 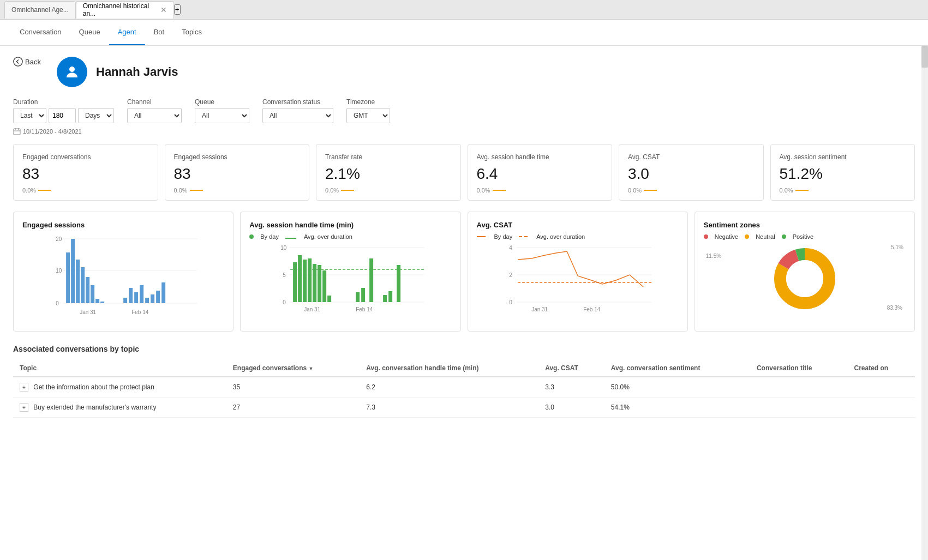 I want to click on channel-label: Channel, so click(x=154, y=102).